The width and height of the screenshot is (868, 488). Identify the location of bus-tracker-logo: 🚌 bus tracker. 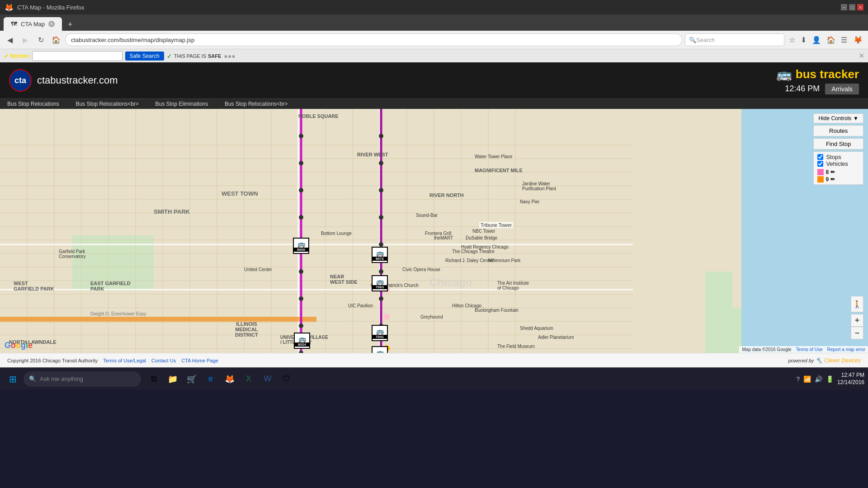
(817, 74).